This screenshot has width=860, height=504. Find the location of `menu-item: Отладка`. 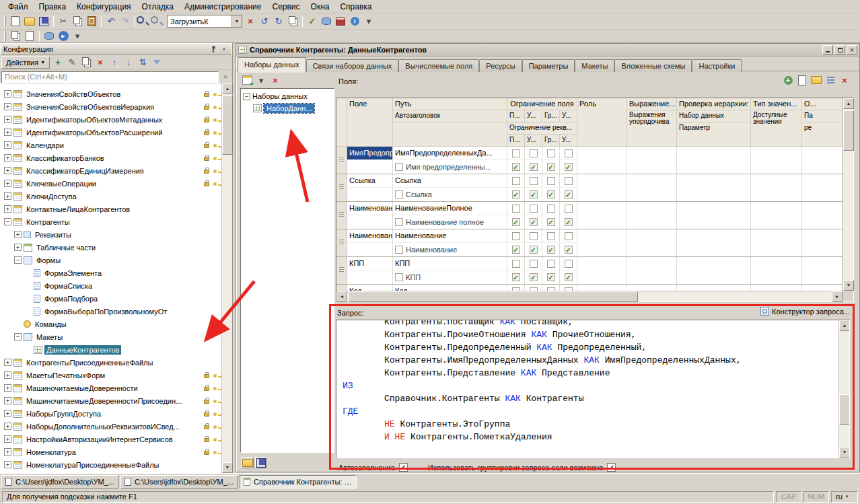

menu-item: Отладка is located at coordinates (157, 7).